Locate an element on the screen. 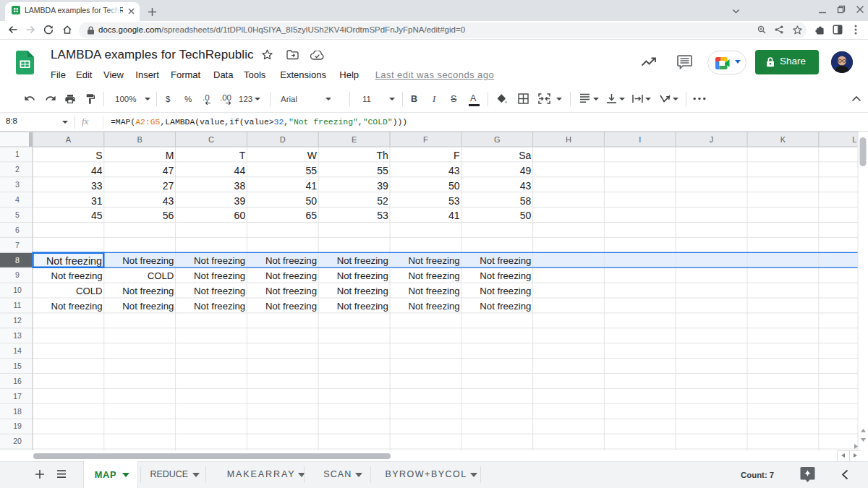 The image size is (868, 488). svg-text: 65 is located at coordinates (311, 215).